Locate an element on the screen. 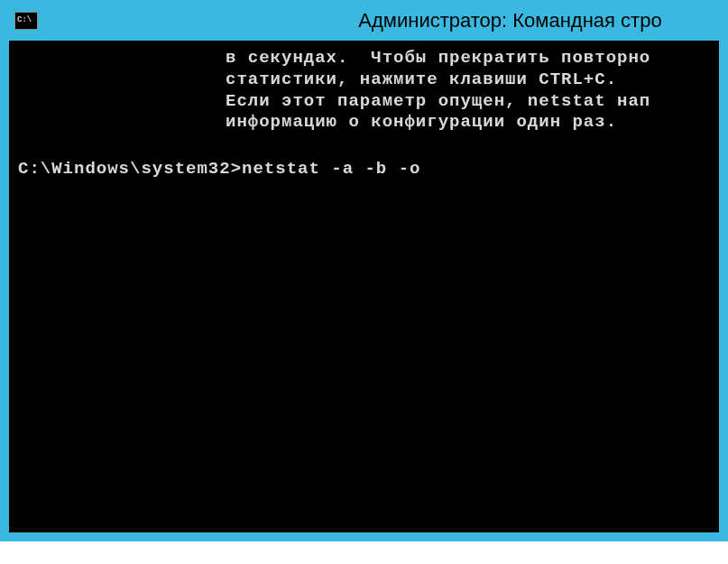 This screenshot has height=564, width=728. window-title: Администратор: Командная стро is located at coordinates (384, 21).